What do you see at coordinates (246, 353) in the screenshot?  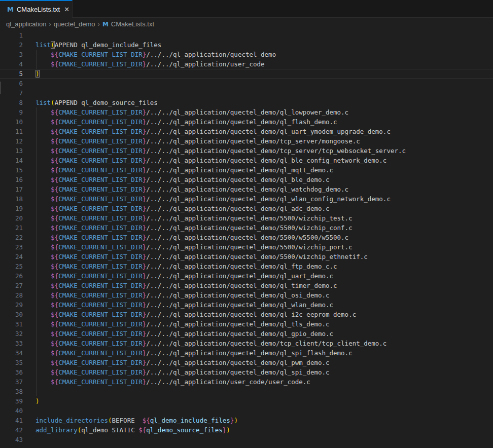 I see `code-line: 34 ${CMAKE_CURRENT_LIST_DIR}/../../ql_ap…` at bounding box center [246, 353].